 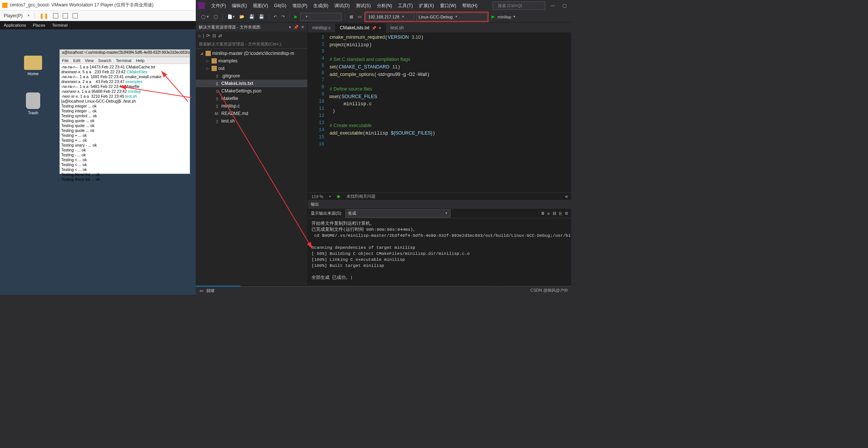 I want to click on sync-icon: ⇄, so click(x=220, y=36).